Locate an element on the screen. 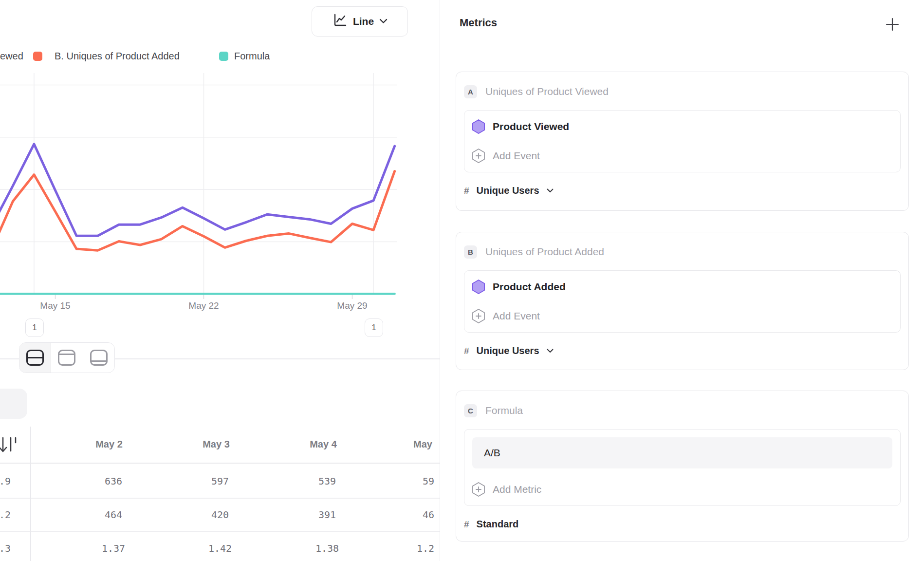 The width and height of the screenshot is (924, 561). table-cell: 1.42 is located at coordinates (220, 548).